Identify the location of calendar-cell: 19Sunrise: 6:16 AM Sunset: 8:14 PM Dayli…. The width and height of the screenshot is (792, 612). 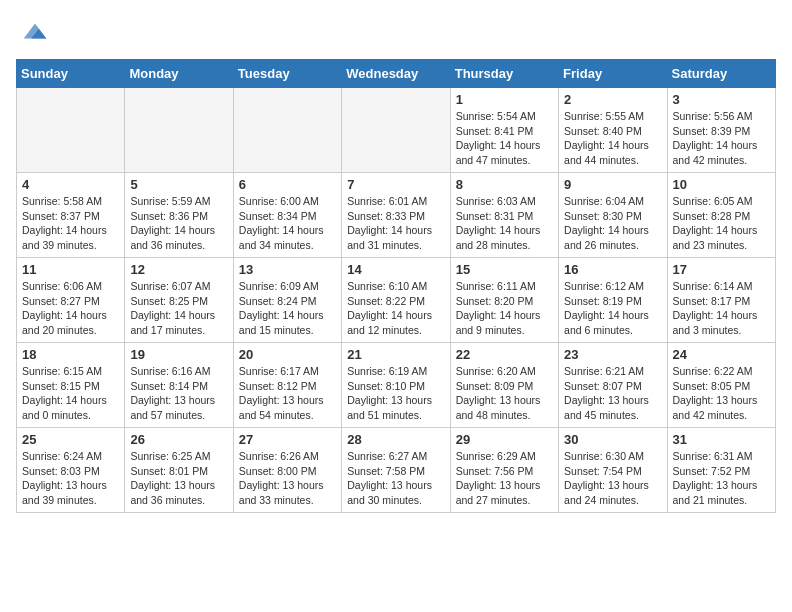
(179, 386).